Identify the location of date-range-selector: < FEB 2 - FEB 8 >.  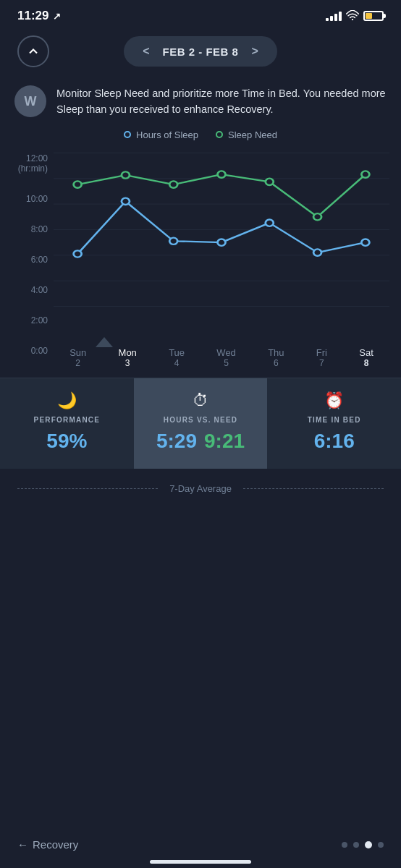
(200, 51).